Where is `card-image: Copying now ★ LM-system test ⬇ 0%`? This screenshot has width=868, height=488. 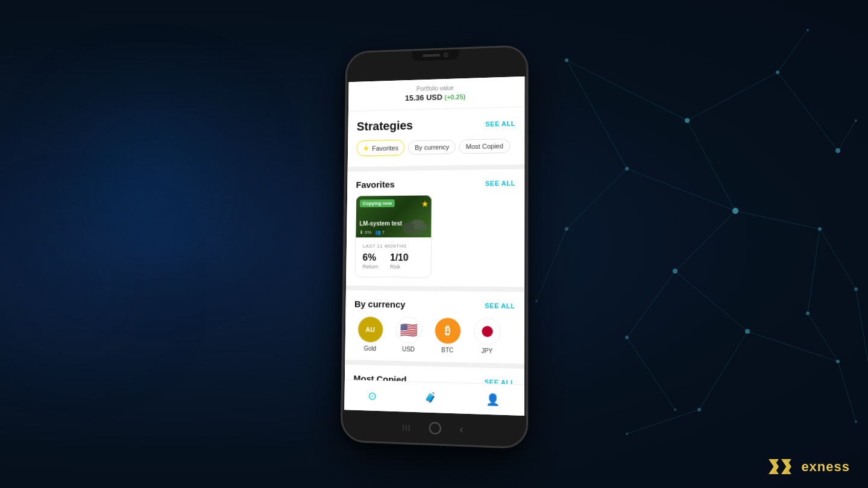 card-image: Copying now ★ LM-system test ⬇ 0% is located at coordinates (394, 216).